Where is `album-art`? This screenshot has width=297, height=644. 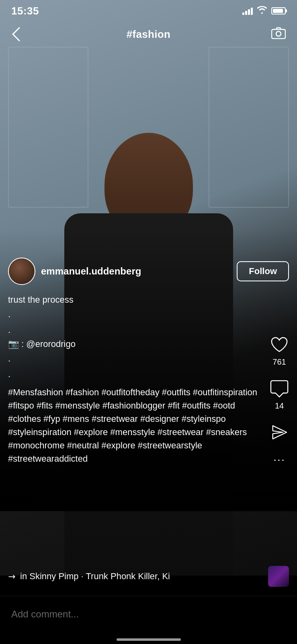
album-art is located at coordinates (279, 576).